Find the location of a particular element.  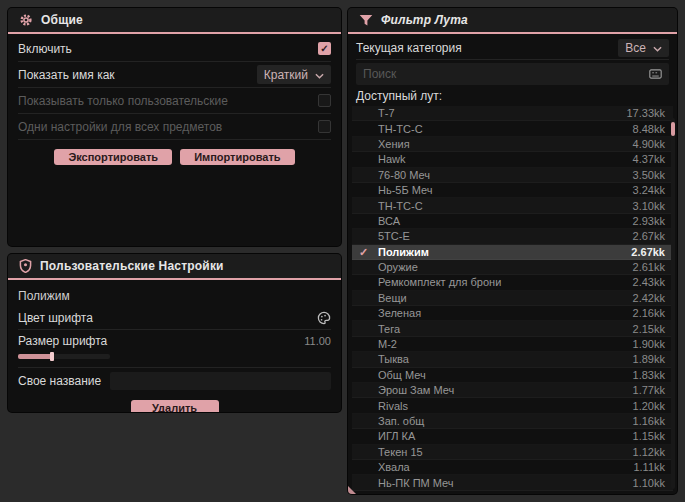

import-button: Импортировать is located at coordinates (237, 157).